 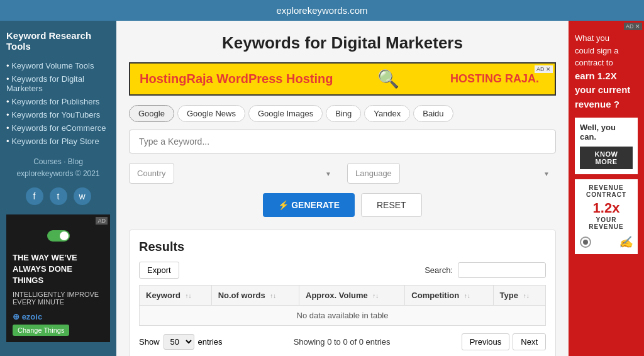 I want to click on banner-ad: AD ✕ HostingRaja WordPress Hosting 🔍 HOS…, so click(x=342, y=79).